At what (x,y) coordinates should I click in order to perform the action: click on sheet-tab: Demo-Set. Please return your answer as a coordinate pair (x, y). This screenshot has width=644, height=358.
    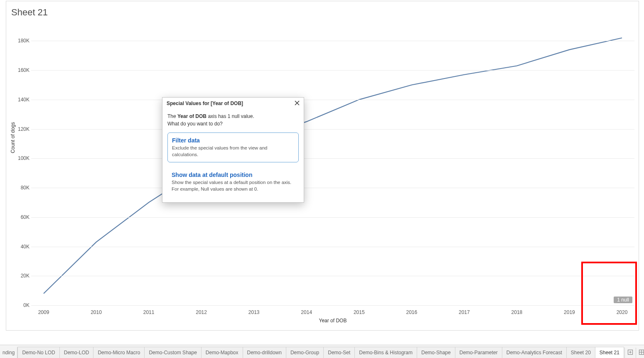
    Looking at the image, I should click on (339, 352).